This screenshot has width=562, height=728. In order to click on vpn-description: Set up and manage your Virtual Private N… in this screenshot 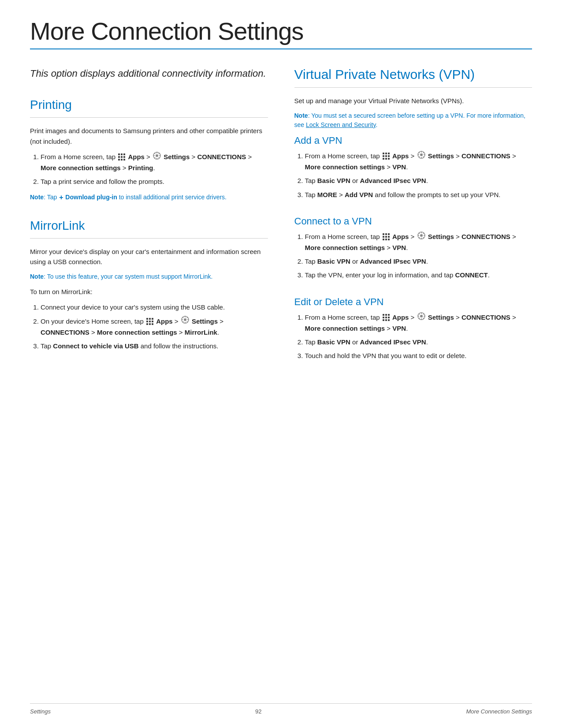, I will do `click(413, 101)`.